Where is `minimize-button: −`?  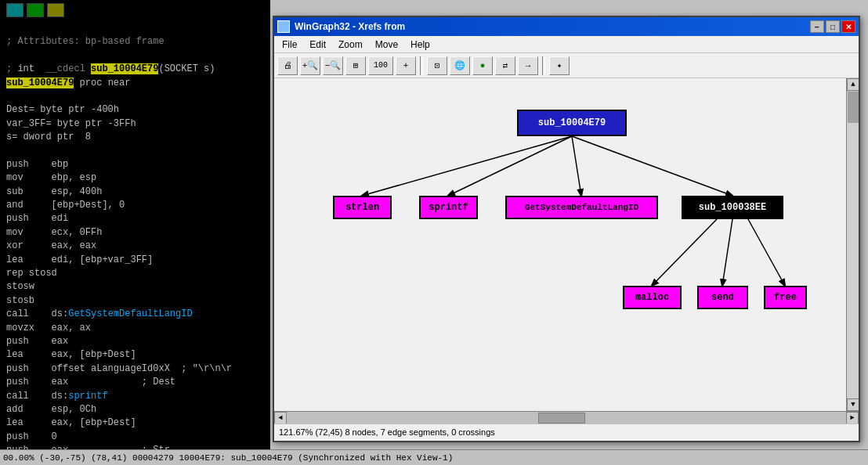
minimize-button: − is located at coordinates (817, 27).